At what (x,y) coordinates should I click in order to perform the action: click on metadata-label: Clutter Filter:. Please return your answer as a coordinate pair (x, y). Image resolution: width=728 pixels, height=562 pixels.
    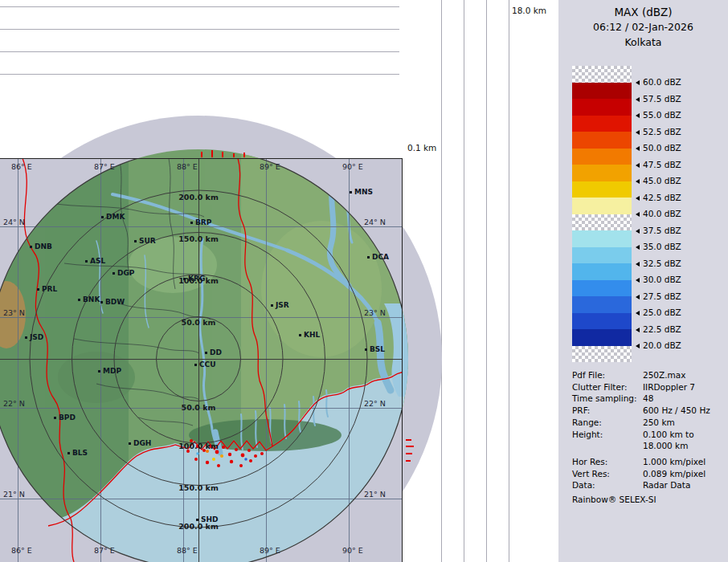
    Looking at the image, I should click on (607, 387).